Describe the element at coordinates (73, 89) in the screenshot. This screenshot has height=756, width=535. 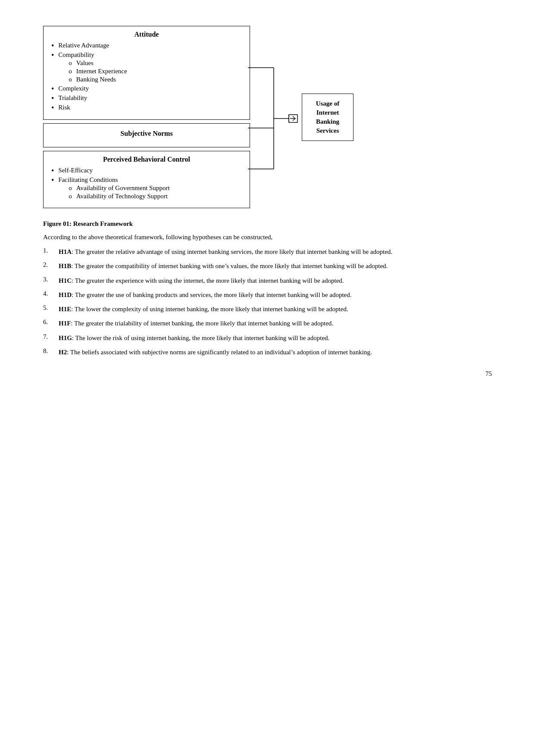
I see `item-label: Complexity` at that location.